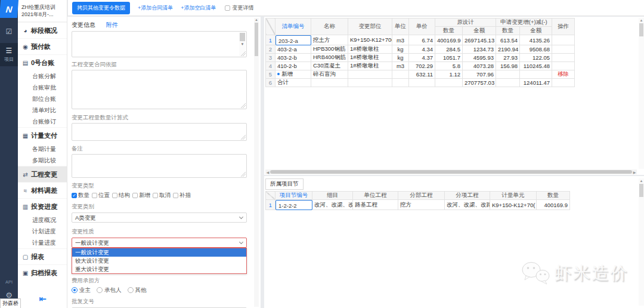  Describe the element at coordinates (83, 25) in the screenshot. I see `tab-change-info: 变更信息` at that location.